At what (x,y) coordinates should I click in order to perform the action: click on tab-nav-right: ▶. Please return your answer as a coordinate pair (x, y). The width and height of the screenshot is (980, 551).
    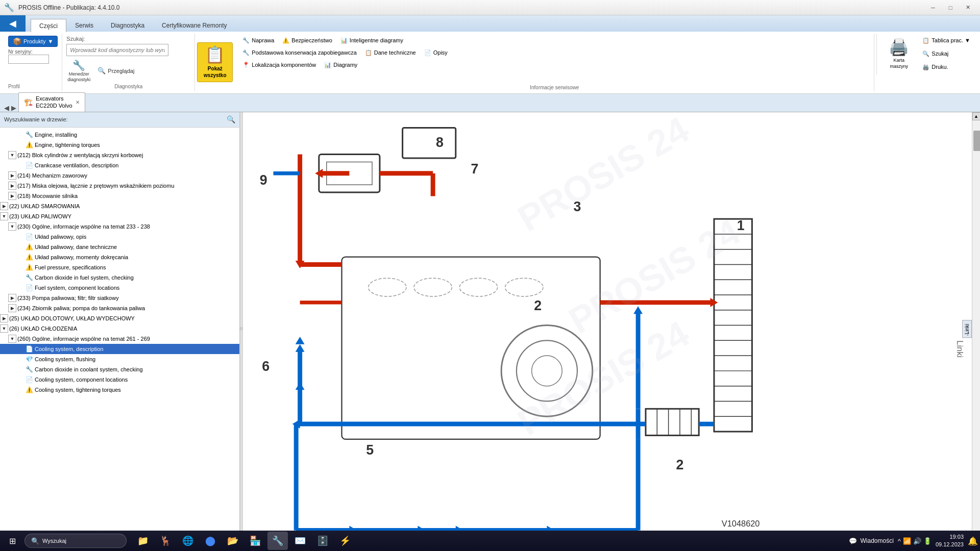
    Looking at the image, I should click on (15, 108).